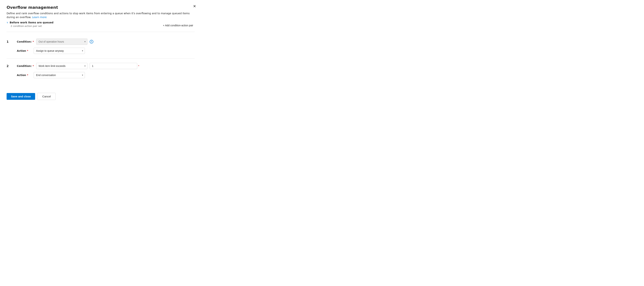 The height and width of the screenshot is (286, 644). I want to click on action-select-wrapper-2: End conversation Assign to queue anyway …, so click(60, 75).